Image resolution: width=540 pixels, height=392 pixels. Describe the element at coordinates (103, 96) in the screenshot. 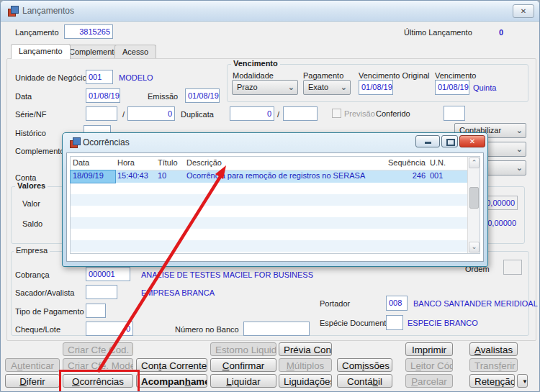

I see `data-field: 01/08/19` at that location.